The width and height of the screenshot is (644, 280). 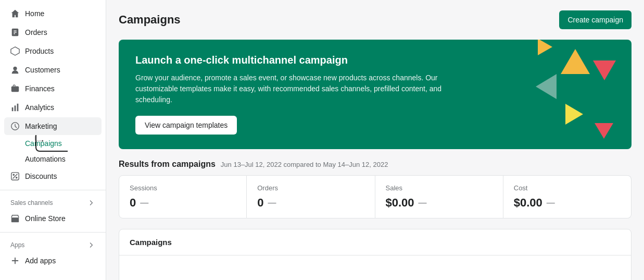 I want to click on stat-dash-cost: —, so click(x=551, y=203).